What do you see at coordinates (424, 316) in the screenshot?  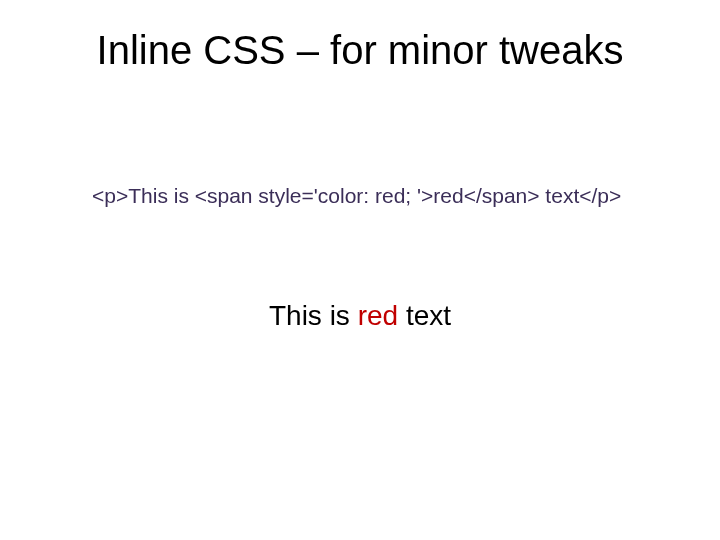 I see `output-text-after: text` at bounding box center [424, 316].